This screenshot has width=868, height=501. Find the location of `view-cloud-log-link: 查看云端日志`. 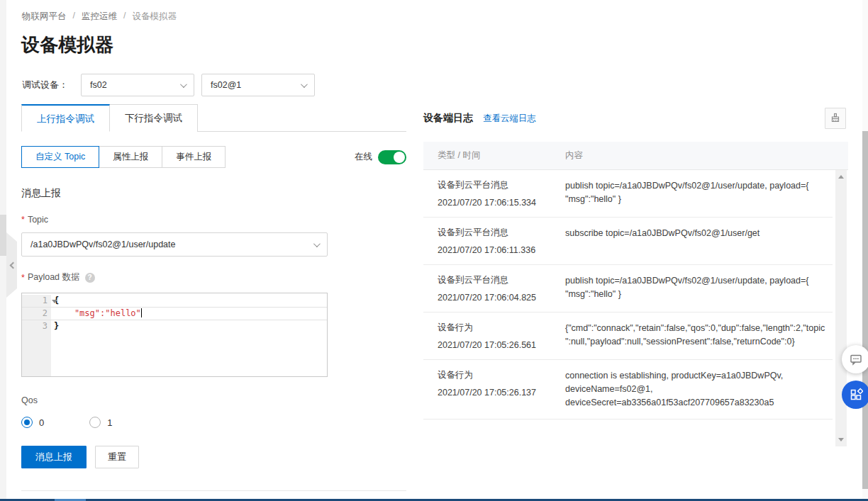

view-cloud-log-link: 查看云端日志 is located at coordinates (509, 119).